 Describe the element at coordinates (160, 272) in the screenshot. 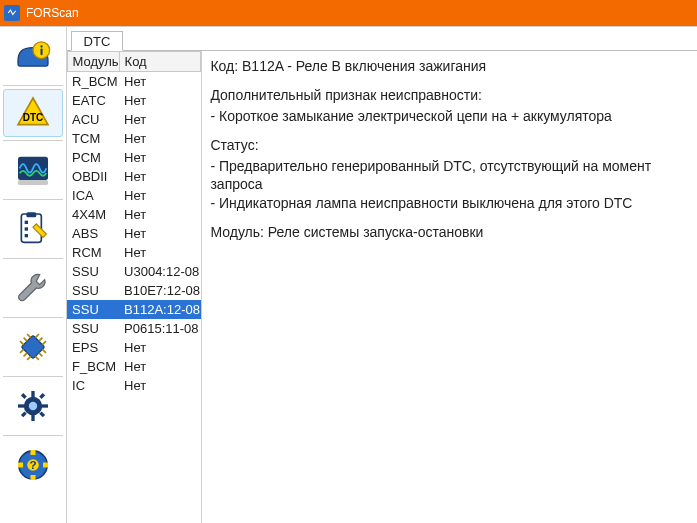

I see `cell-code: U3004:12-08` at that location.